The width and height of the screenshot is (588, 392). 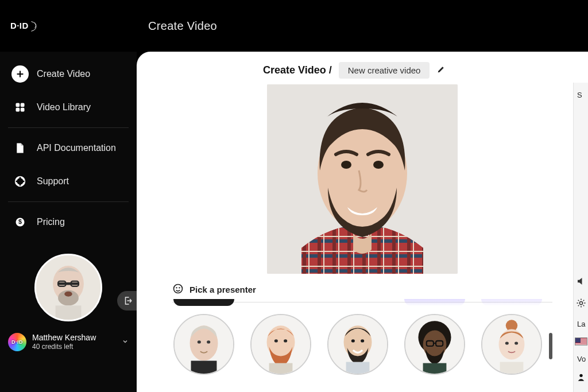 I want to click on presenter-strip, so click(x=362, y=344).